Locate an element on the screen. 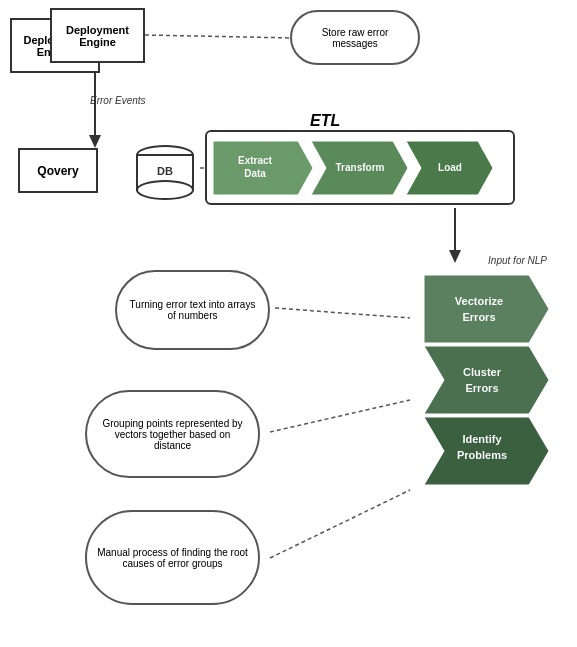  svg-text: DB is located at coordinates (165, 171).